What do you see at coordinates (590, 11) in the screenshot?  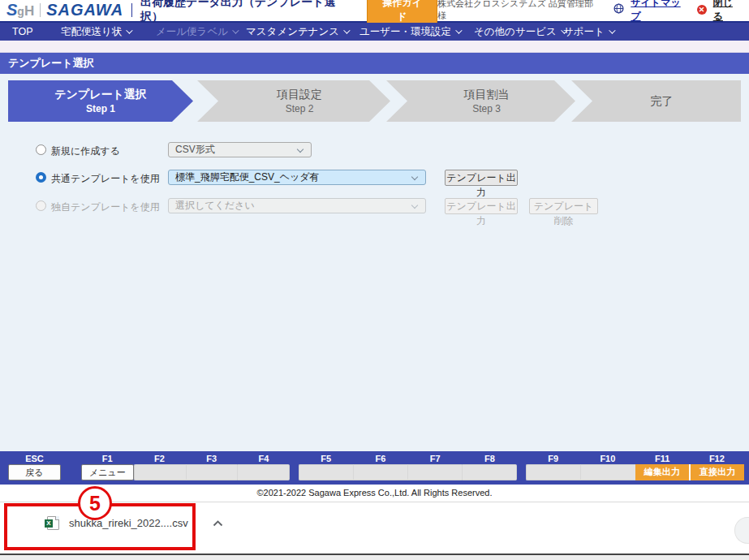 I see `header-right: 株式会社クロスシステムズ 品質管理部 様 サイトマップ ✕ 閉じる` at bounding box center [590, 11].